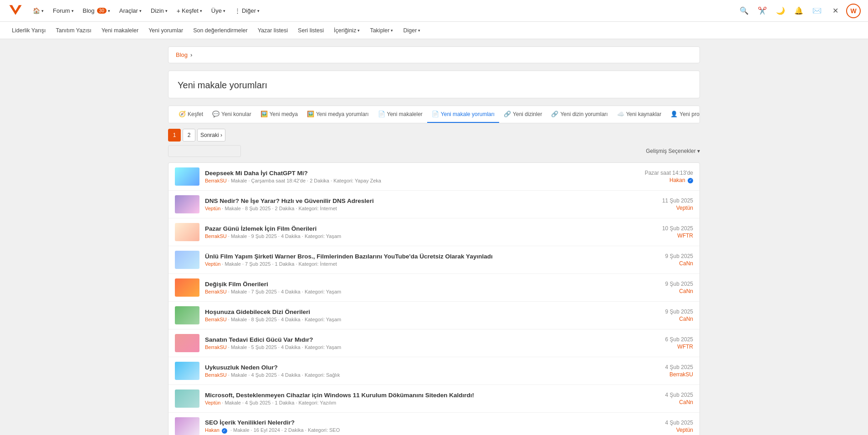  I want to click on tab-yeni-dizin-yorumlari: 🔗 Yeni dizin yorumları, so click(579, 115).